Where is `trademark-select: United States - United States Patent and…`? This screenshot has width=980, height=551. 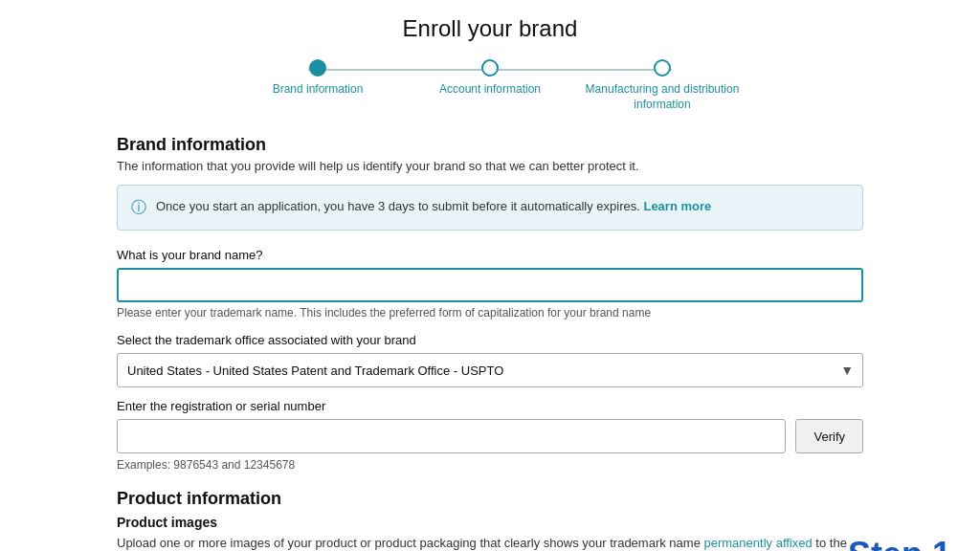
trademark-select: United States - United States Patent and… is located at coordinates (490, 370).